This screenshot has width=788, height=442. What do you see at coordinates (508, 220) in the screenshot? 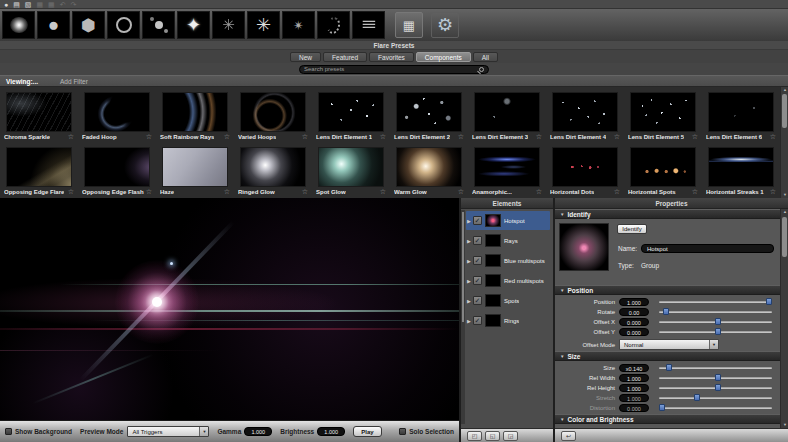
I see `element-row: ▶✓Hotspot` at bounding box center [508, 220].